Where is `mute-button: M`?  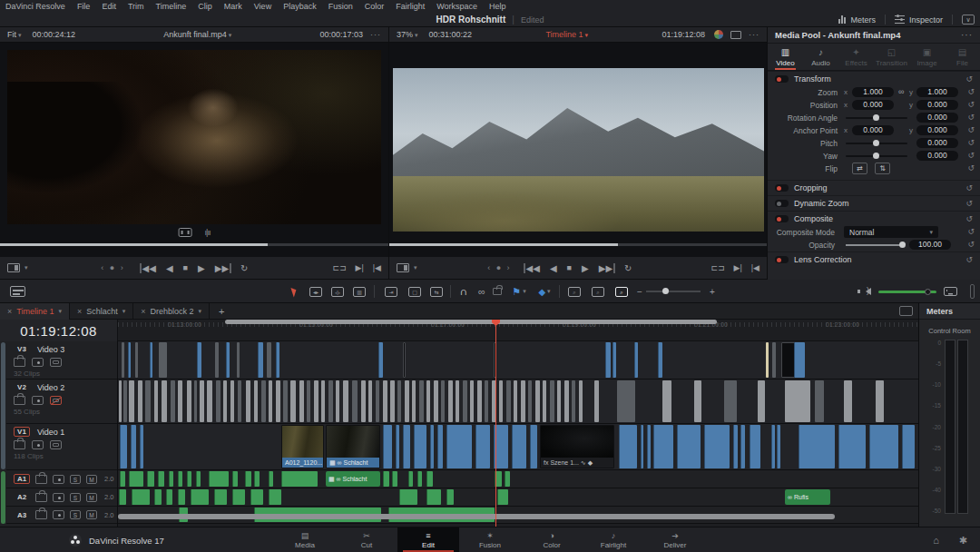
mute-button: M is located at coordinates (92, 515).